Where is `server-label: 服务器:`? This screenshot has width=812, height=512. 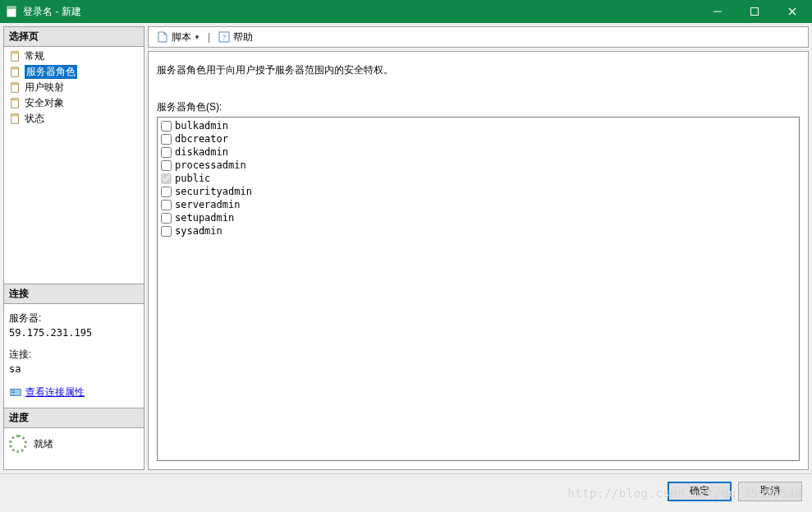
server-label: 服务器: is located at coordinates (74, 318).